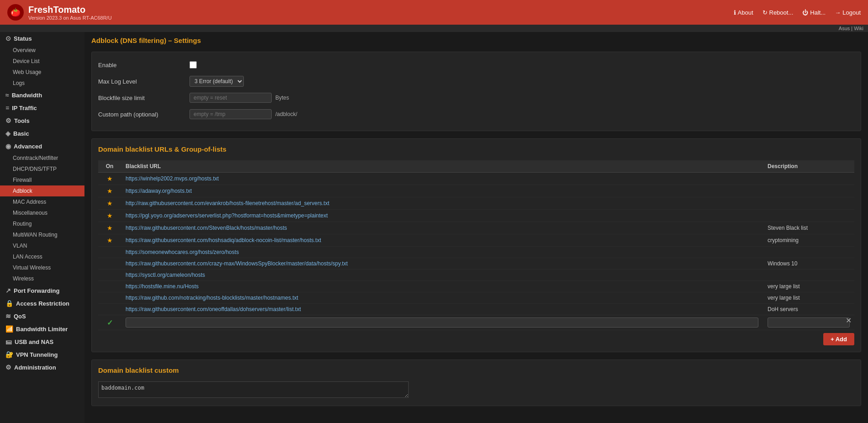 This screenshot has height=423, width=868. What do you see at coordinates (34, 342) in the screenshot?
I see `sidebar-label-usbnas: USB and NAS` at bounding box center [34, 342].